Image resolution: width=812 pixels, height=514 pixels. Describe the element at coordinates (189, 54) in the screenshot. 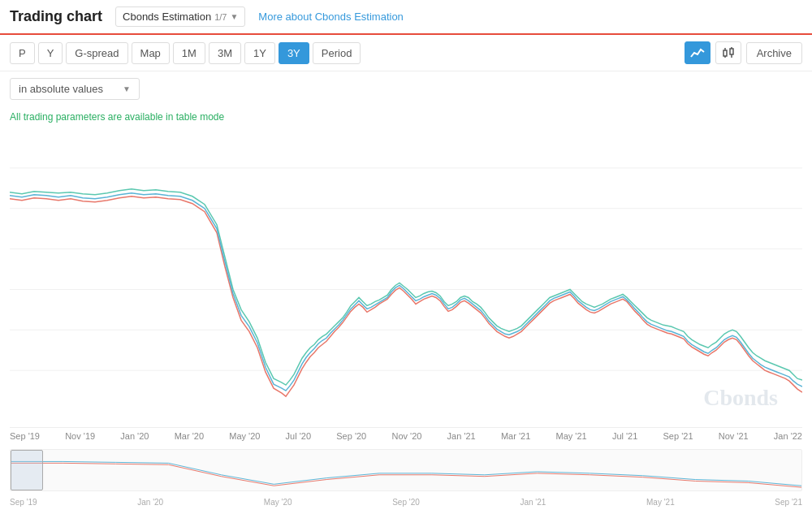

I see `btn-1m: 1M` at that location.